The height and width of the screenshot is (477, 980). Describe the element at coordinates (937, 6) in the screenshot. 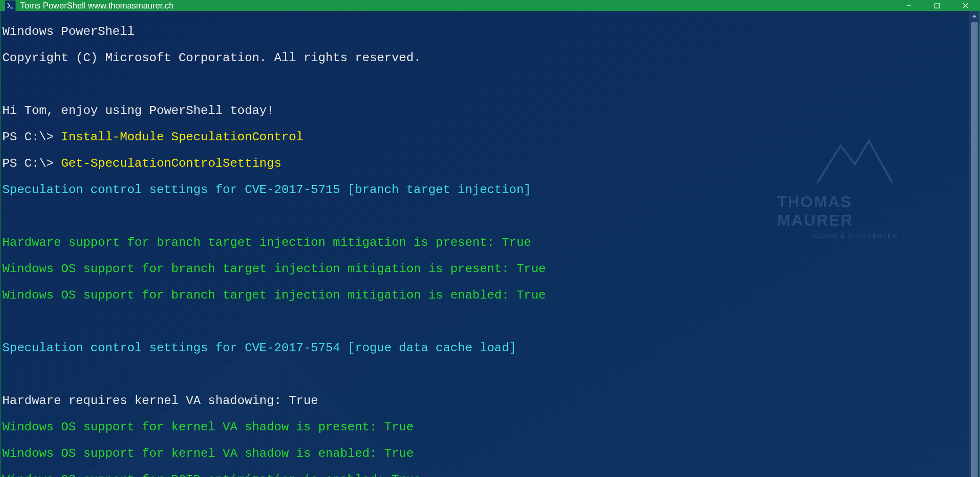

I see `window-controls` at that location.